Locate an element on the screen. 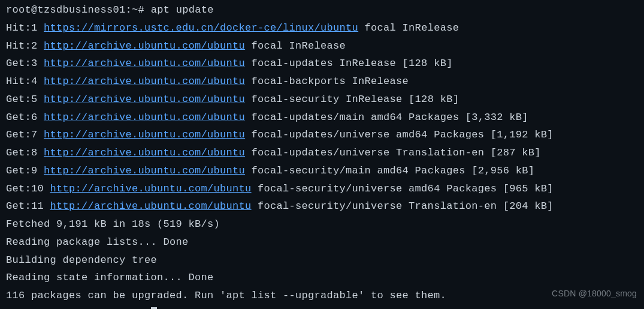 The width and height of the screenshot is (644, 309). status-building-tree: Building dependency tree is located at coordinates (322, 260).